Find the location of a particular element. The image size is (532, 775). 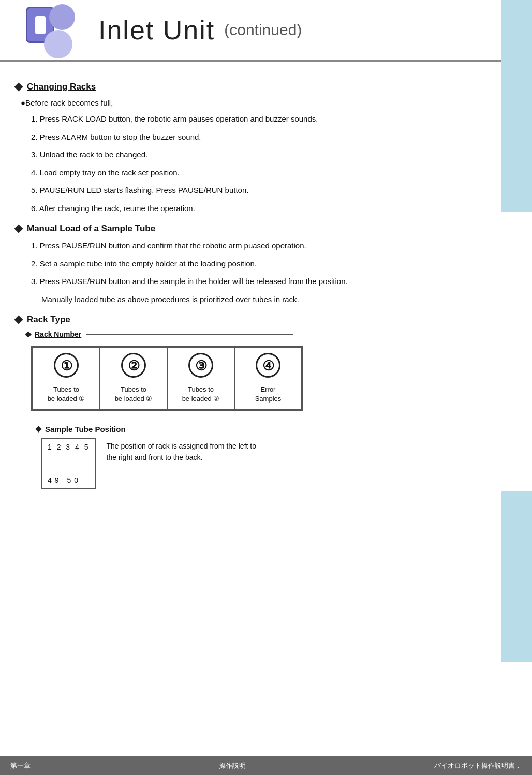

right-blue-bar-upper is located at coordinates (516, 137).